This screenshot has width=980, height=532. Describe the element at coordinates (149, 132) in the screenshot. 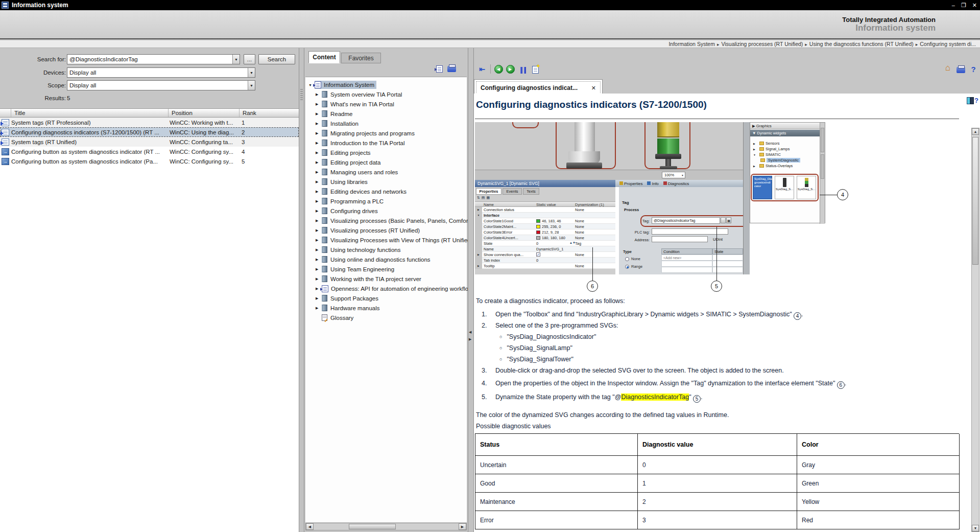

I see `table-row-selected: Configuring diagnostics indicators (S7-1…` at that location.